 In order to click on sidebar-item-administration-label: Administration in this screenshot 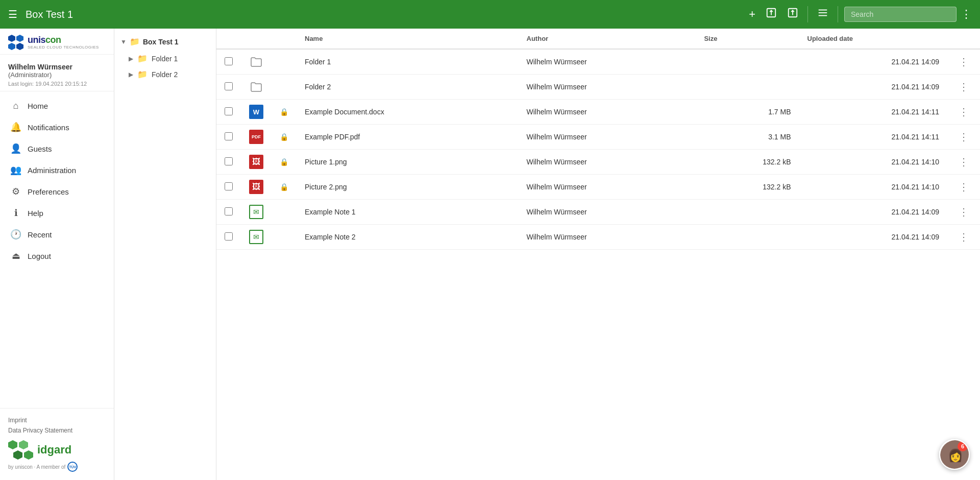, I will do `click(52, 171)`.